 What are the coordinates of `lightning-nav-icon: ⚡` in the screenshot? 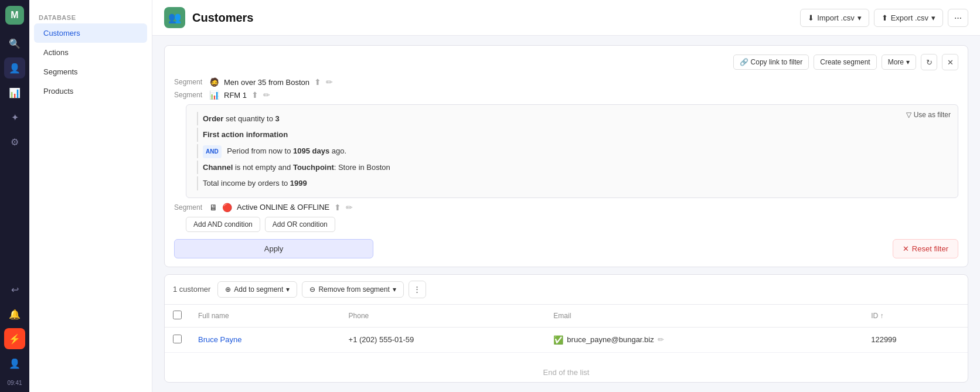 It's located at (15, 339).